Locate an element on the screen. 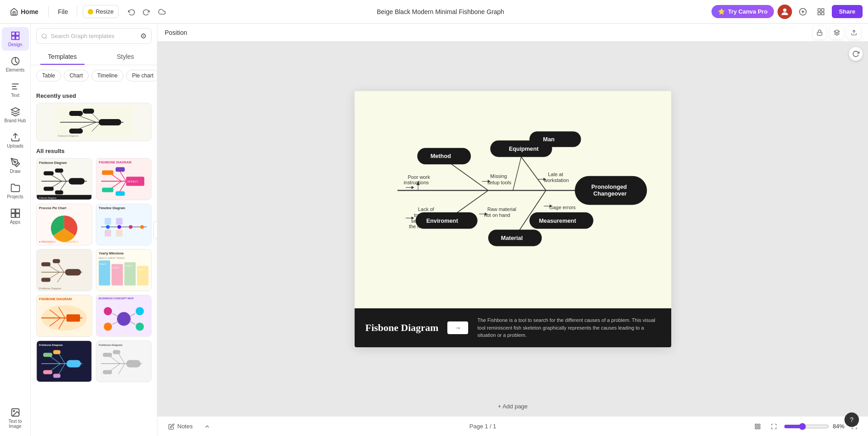 This screenshot has height=436, width=868. cloud-save-button is located at coordinates (162, 12).